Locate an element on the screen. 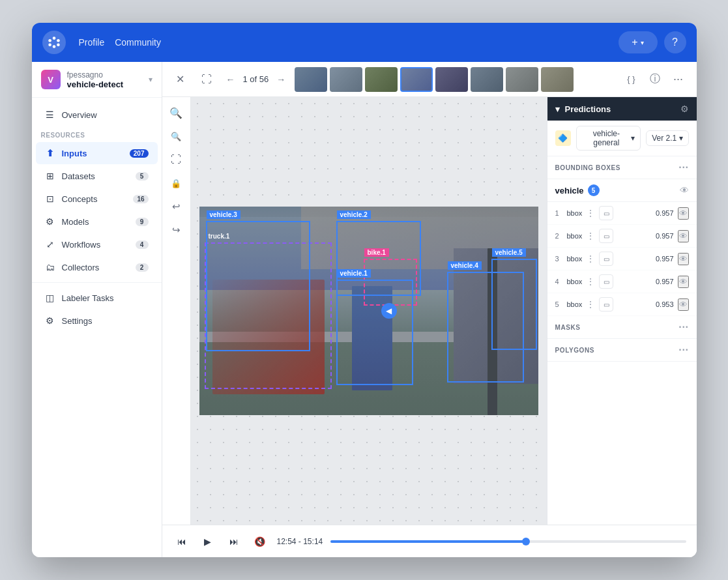 This screenshot has width=728, height=580. zoom-in-button: 🔍 is located at coordinates (176, 113).